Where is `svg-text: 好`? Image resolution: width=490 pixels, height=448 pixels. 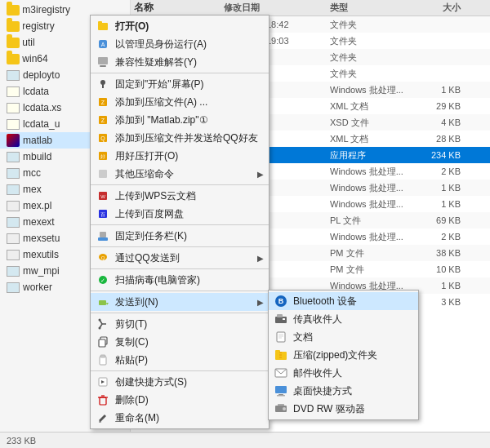 svg-text: 好 is located at coordinates (103, 157).